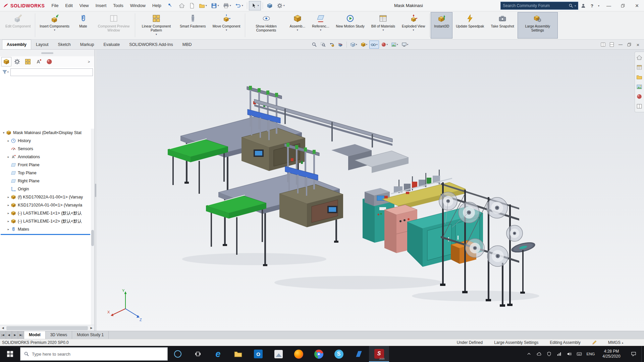 The width and height of the screenshot is (644, 362). What do you see at coordinates (239, 6) in the screenshot?
I see `undo-button: ▾` at bounding box center [239, 6].